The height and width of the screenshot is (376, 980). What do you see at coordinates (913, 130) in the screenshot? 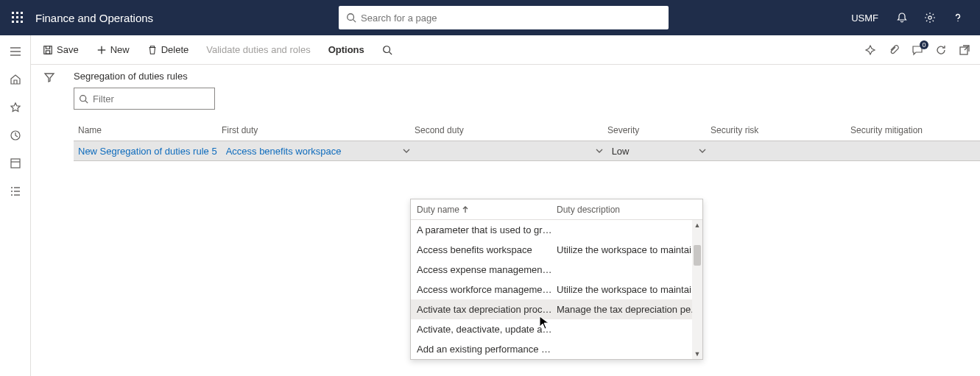
I see `col-header-mitigation: Security mitigation` at bounding box center [913, 130].